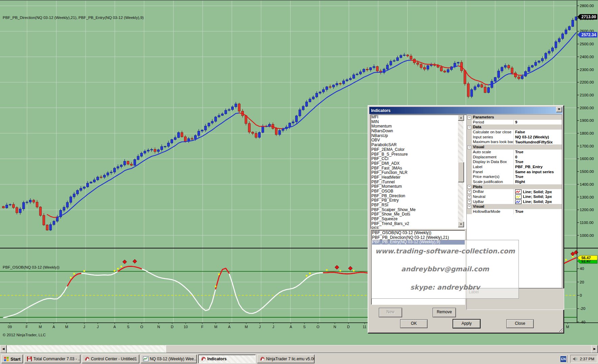  Describe the element at coordinates (514, 152) in the screenshot. I see `property-row: Auto scaleTrue` at that location.